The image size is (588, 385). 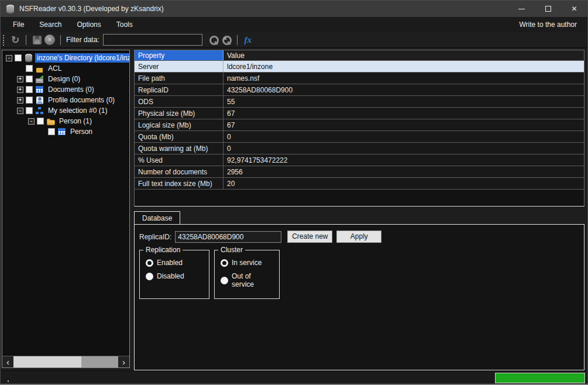 I want to click on property-row: ReplicaID43258AD80068D900, so click(x=359, y=90).